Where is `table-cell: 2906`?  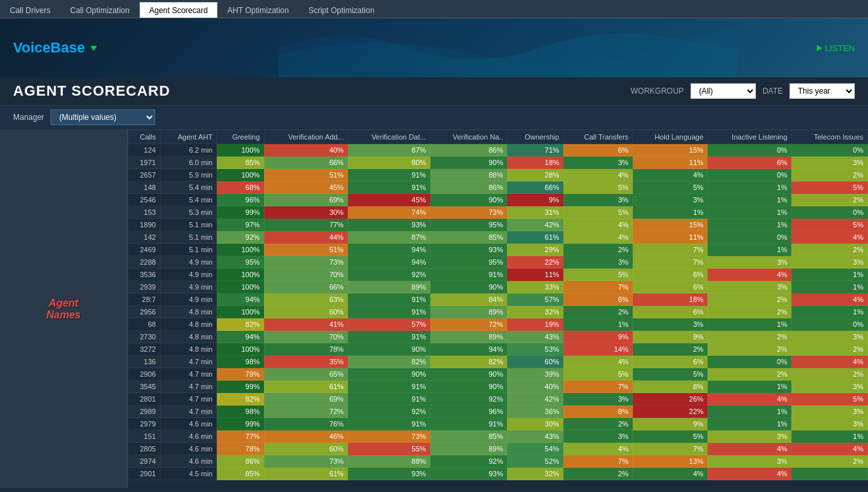 table-cell: 2906 is located at coordinates (144, 375).